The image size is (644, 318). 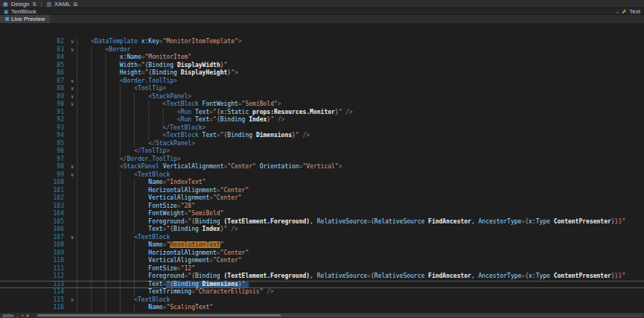 I want to click on code-line: 114TextTrimming="CharacterEllipsis" />, so click(x=322, y=292).